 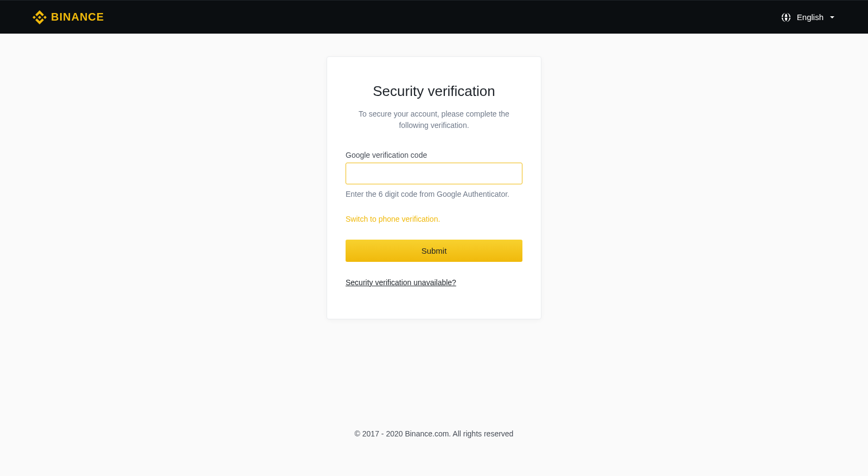 What do you see at coordinates (434, 173) in the screenshot?
I see `verification-code-input` at bounding box center [434, 173].